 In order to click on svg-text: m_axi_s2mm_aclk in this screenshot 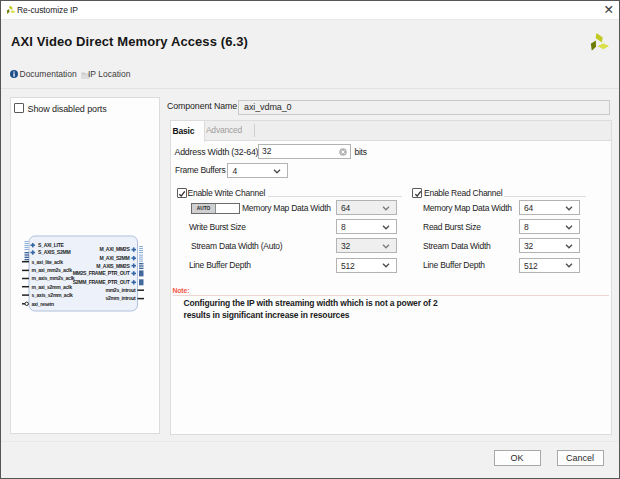, I will do `click(52, 287)`.